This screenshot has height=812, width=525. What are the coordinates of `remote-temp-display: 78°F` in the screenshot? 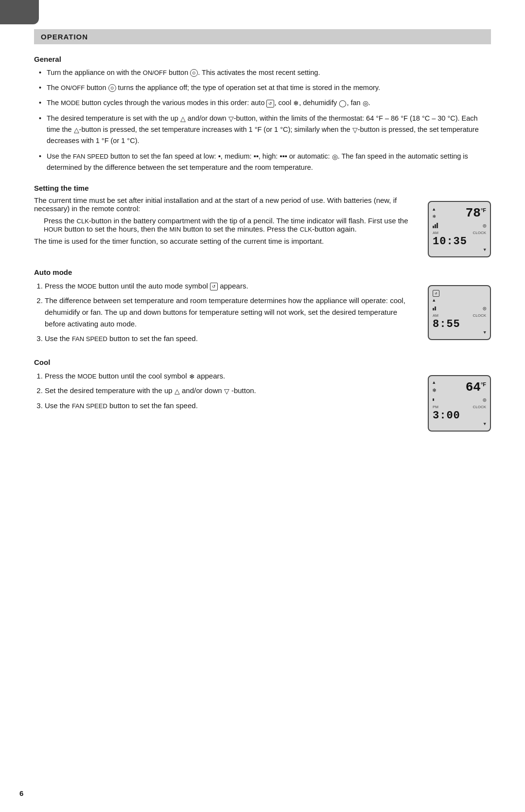 It's located at (476, 213).